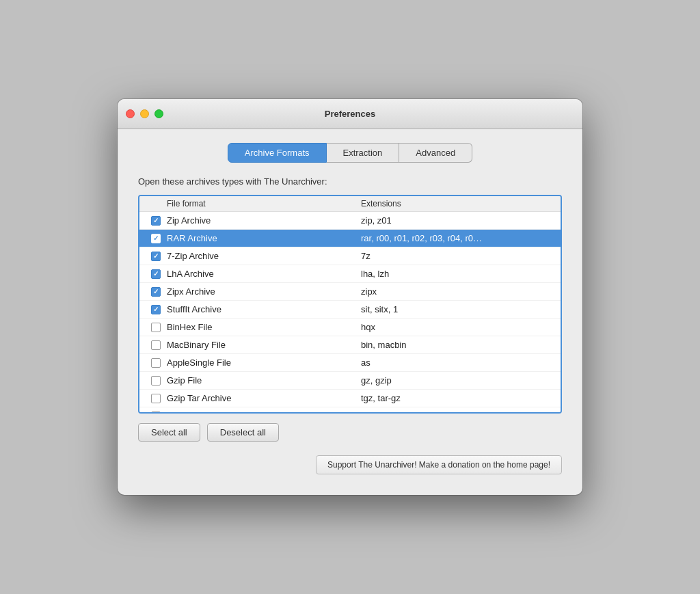 This screenshot has width=700, height=594. What do you see at coordinates (350, 204) in the screenshot?
I see `list-header: File format Extensions` at bounding box center [350, 204].